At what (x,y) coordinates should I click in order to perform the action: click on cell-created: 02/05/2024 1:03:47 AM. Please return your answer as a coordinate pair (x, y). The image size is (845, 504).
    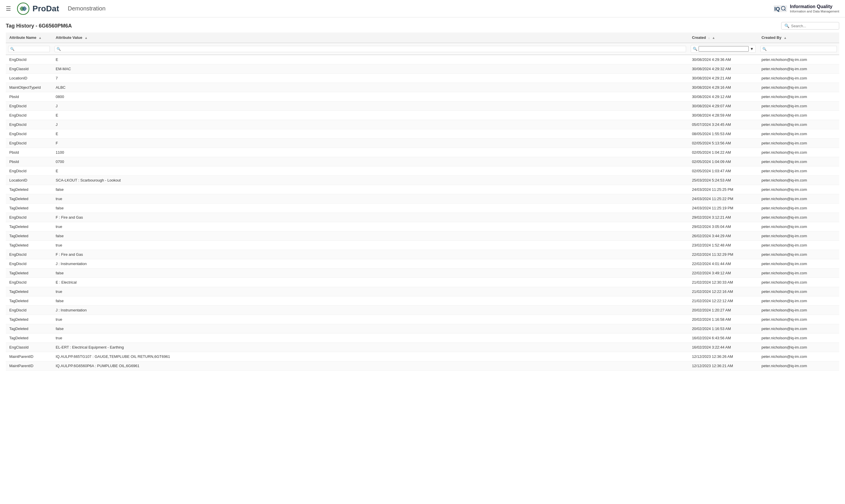
    Looking at the image, I should click on (723, 171).